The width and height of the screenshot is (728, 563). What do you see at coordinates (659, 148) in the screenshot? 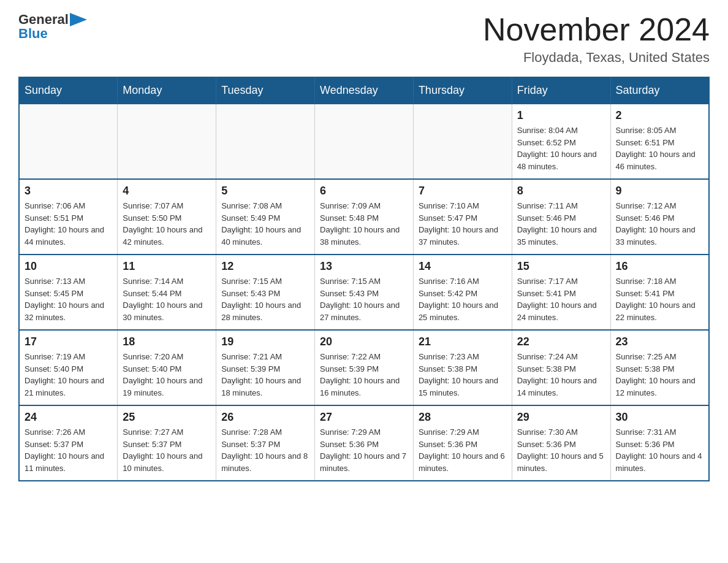
I see `day-info: Sunrise: 8:05 AMSunset: 6:51 PMDaylight:…` at bounding box center [659, 148].